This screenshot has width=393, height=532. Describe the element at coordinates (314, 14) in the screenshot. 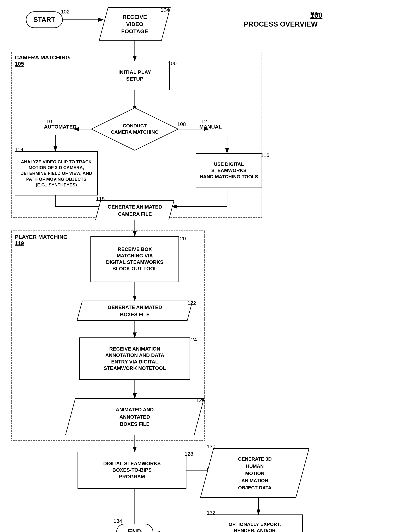

I see `ref-100: 100` at that location.